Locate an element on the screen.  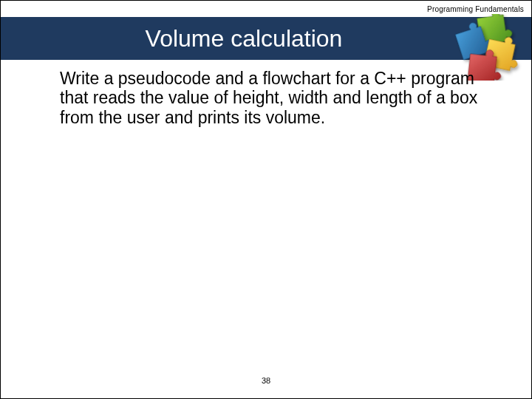
body-area: Write a pseudocode and a flowchart for a… is located at coordinates (273, 98).